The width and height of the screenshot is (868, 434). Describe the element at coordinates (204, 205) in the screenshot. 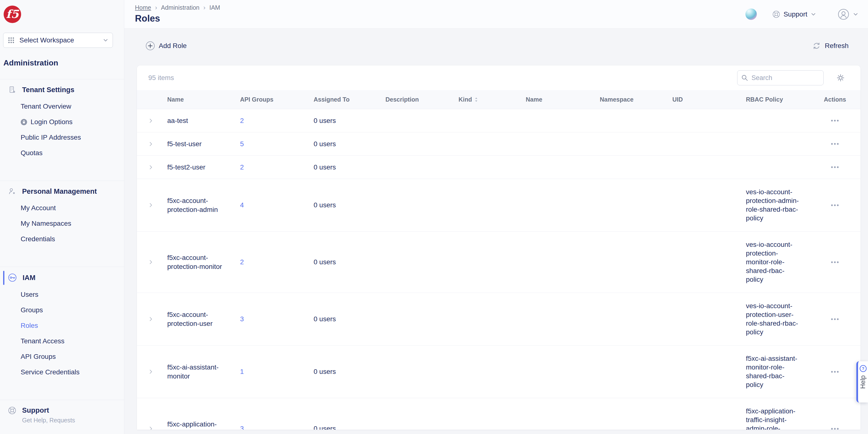

I see `role-name: f5xc-account-protection-admin` at that location.